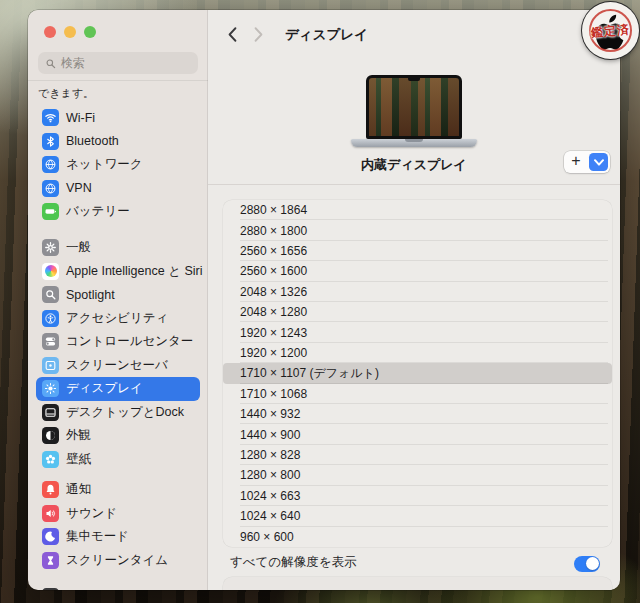  I want to click on sidebar-item-label: デスクトップとDock, so click(125, 412).